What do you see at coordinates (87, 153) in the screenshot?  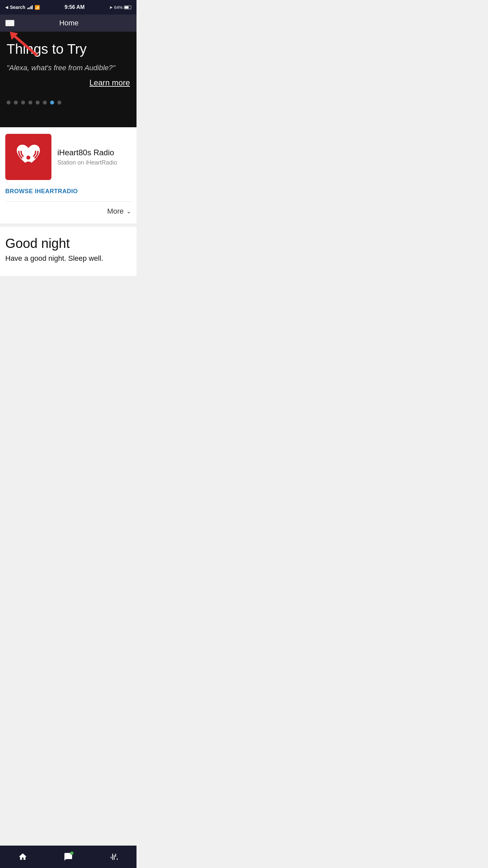 I see `station-name: iHeart80s Radio` at bounding box center [87, 153].